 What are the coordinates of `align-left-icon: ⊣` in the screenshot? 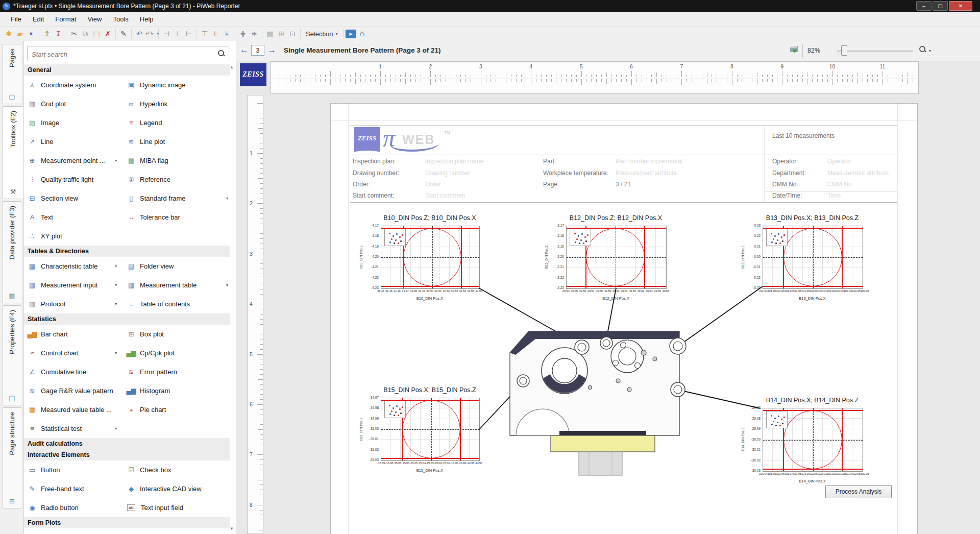 It's located at (166, 34).